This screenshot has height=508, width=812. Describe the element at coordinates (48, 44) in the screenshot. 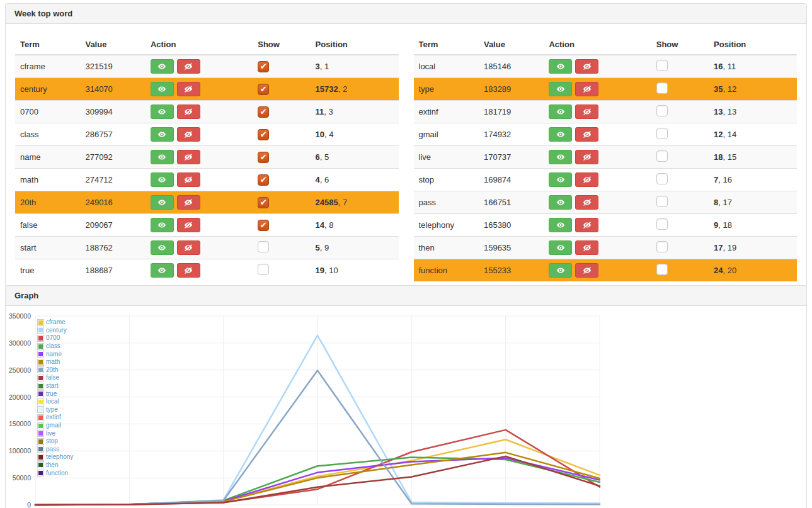

I see `column-header-term: Term` at that location.